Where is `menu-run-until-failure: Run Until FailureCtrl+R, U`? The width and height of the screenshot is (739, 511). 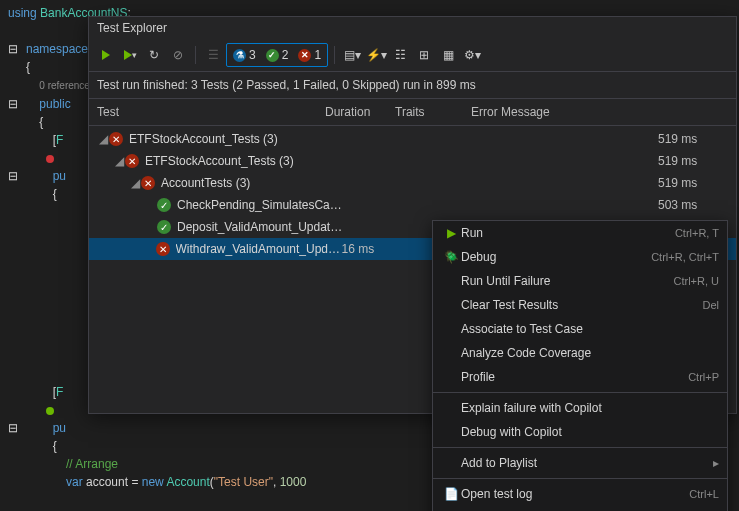 menu-run-until-failure: Run Until FailureCtrl+R, U is located at coordinates (580, 281).